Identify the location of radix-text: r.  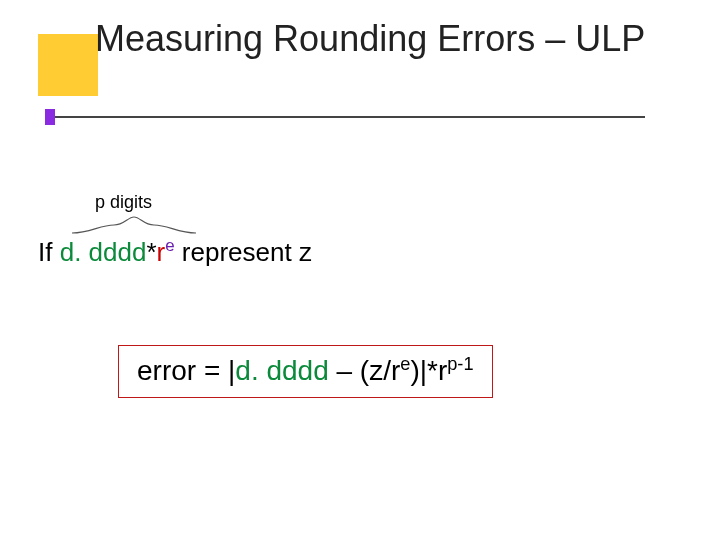
(162, 252).